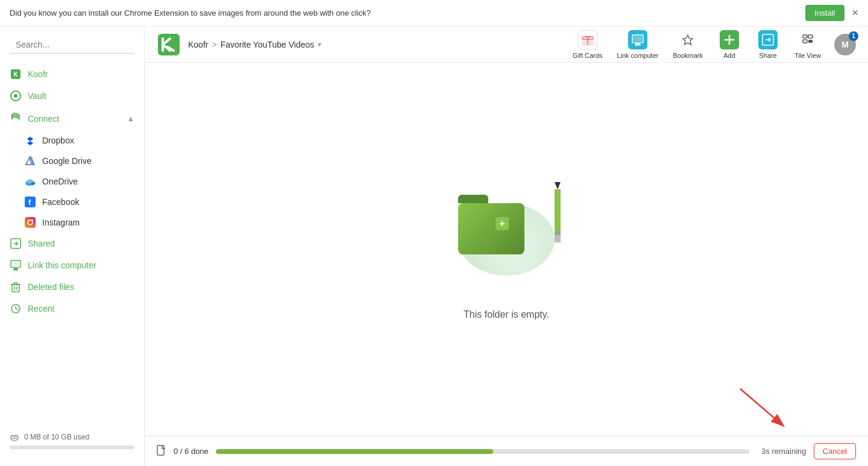 Image resolution: width=868 pixels, height=466 pixels. Describe the element at coordinates (558, 210) in the screenshot. I see `pencil-body` at that location.